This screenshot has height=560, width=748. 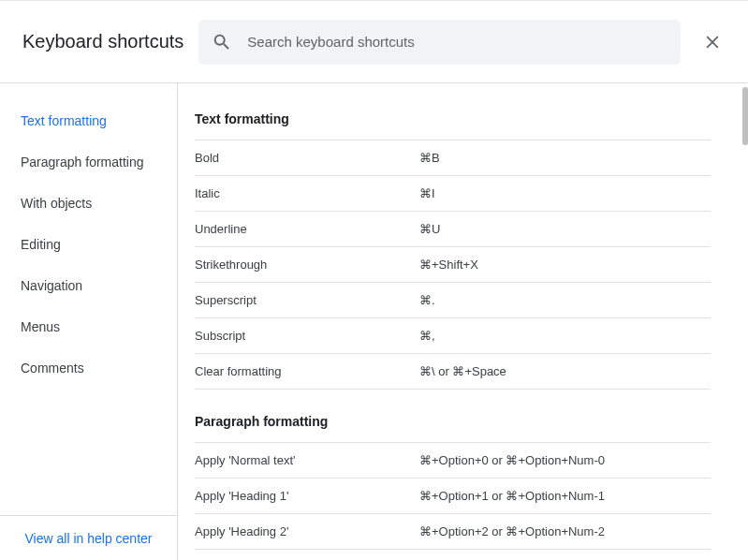 I want to click on dialog-title: Keyboard shortcuts, so click(x=103, y=41).